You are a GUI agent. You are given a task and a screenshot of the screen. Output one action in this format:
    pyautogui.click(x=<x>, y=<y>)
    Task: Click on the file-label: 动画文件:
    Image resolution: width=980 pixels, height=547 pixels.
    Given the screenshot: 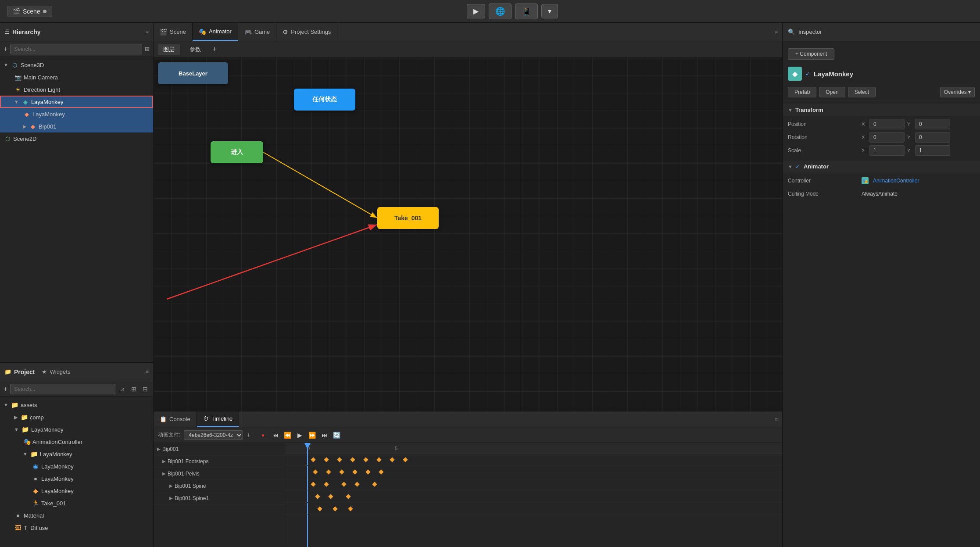 What is the action you would take?
    pyautogui.click(x=169, y=435)
    